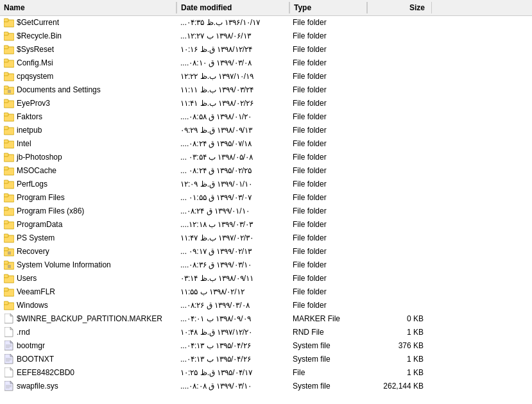  What do you see at coordinates (266, 131) in the screenshot?
I see `table-row: inetpub ۱۳۹۸/۰۹/۱۳ ق.ظ ۰۹:۲۹ File folder` at bounding box center [266, 131].